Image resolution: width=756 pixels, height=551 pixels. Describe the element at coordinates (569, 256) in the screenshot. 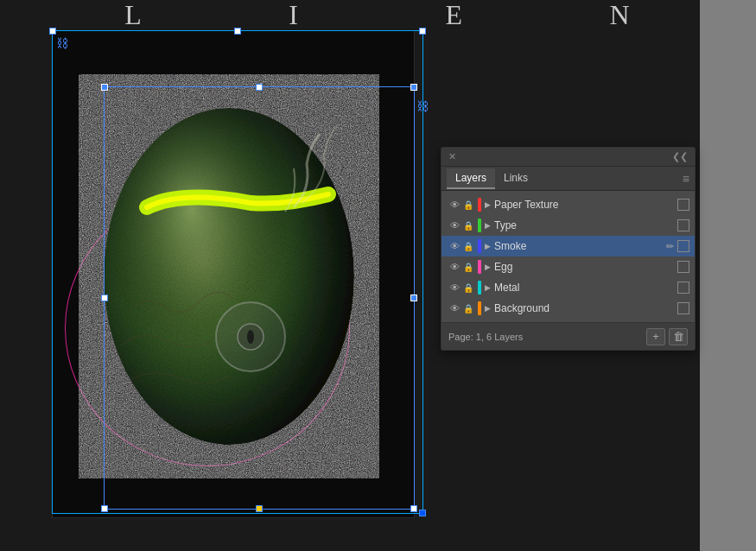

I see `layers-list: 👁 🔒 ▶ Paper Texture 👁 🔒 ▶ Type 👁 🔒` at that location.